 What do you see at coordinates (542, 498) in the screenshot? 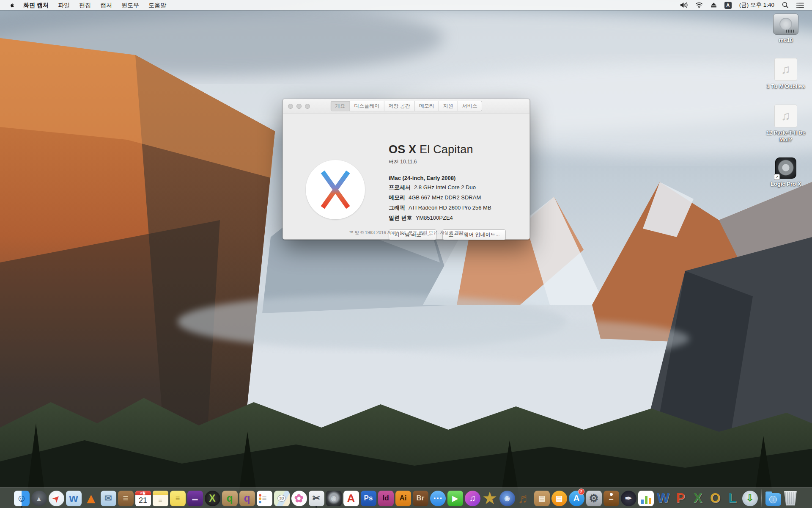
I see `dock-item-photo-collage-corkboard: ▤` at bounding box center [542, 498].